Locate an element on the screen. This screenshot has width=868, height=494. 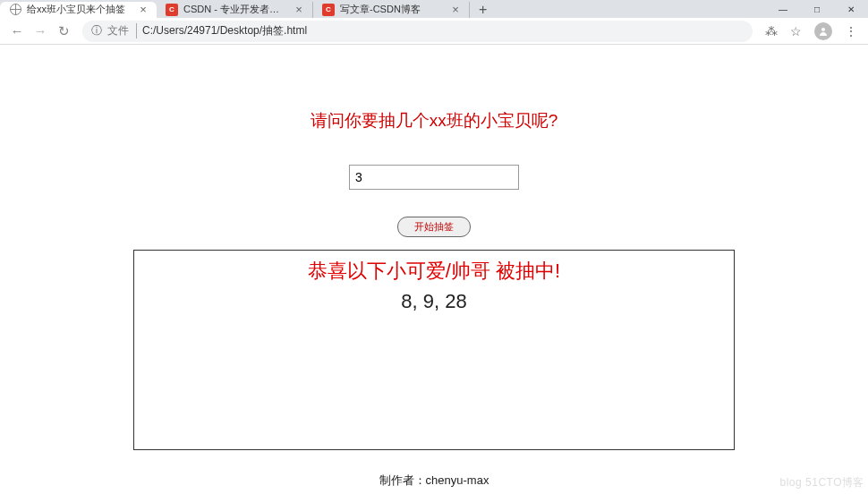
browser-chrome: 给xx班小宝贝来个抽签 × C CSDN - 专业开发者社区 × C 写文章-C… is located at coordinates (434, 22).